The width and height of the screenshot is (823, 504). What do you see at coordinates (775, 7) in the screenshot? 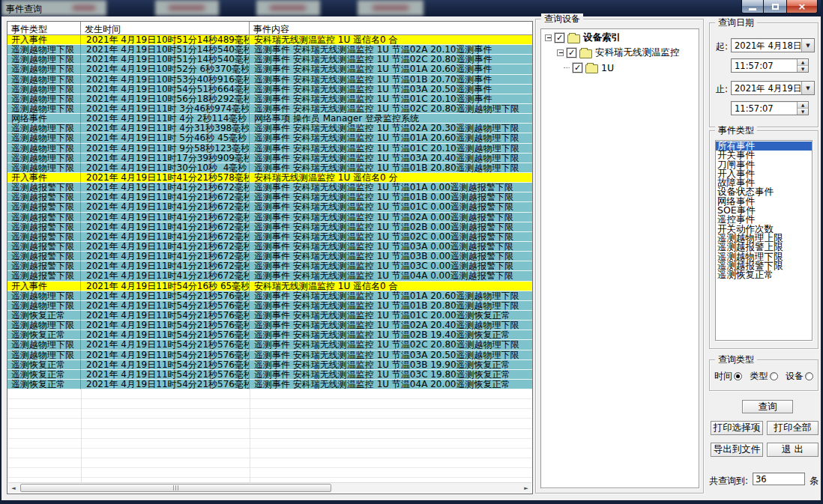
I see `maximize-icon` at bounding box center [775, 7].